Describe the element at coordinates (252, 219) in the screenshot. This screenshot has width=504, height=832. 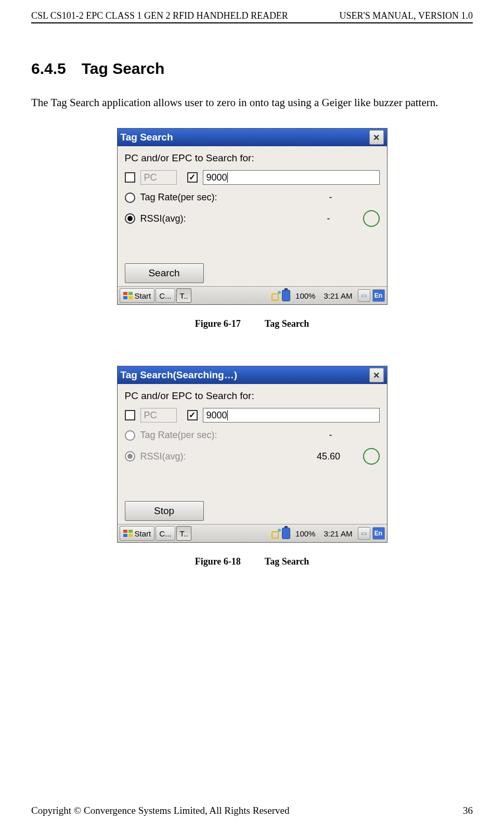
I see `rssi-row: RSSI(avg): -` at that location.